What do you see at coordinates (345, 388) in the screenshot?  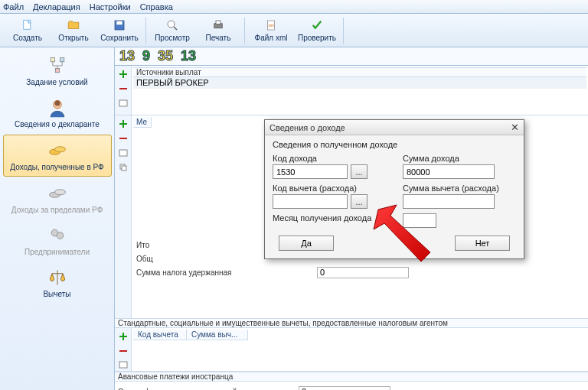 I see `advance-input` at bounding box center [345, 388].